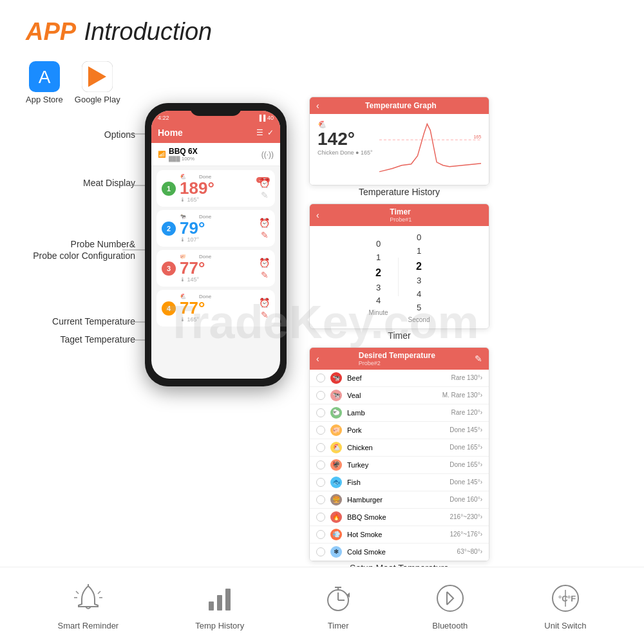  Describe the element at coordinates (336, 413) in the screenshot. I see `lamb-icon: 🐑` at that location.